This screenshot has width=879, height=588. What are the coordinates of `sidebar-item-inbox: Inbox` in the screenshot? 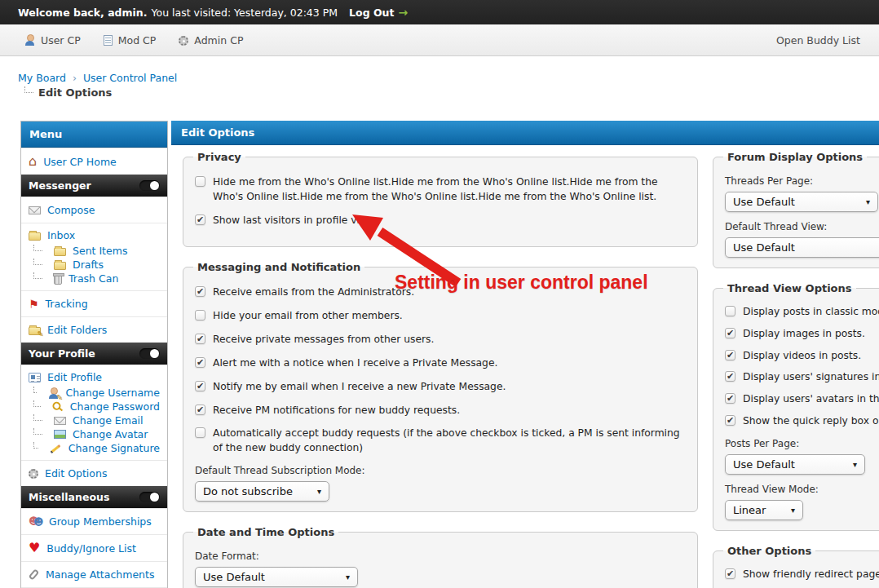 It's located at (95, 237).